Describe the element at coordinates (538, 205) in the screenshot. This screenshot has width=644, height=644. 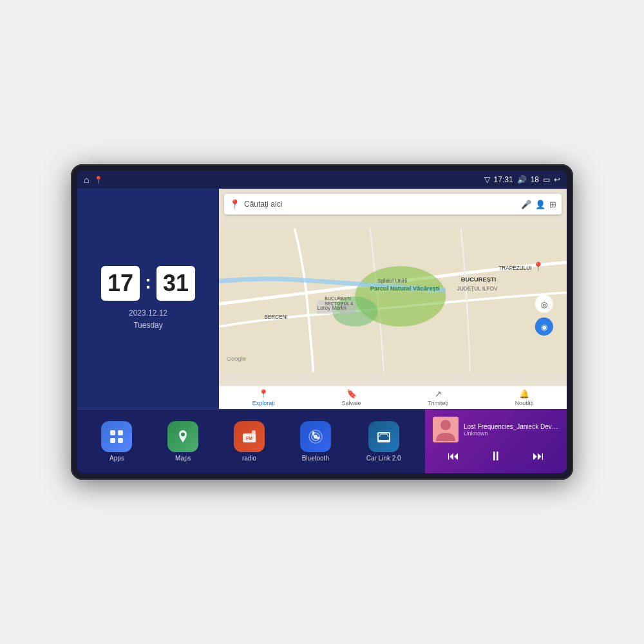
I see `map-search-icons: 🎤 👤 ⊞` at that location.